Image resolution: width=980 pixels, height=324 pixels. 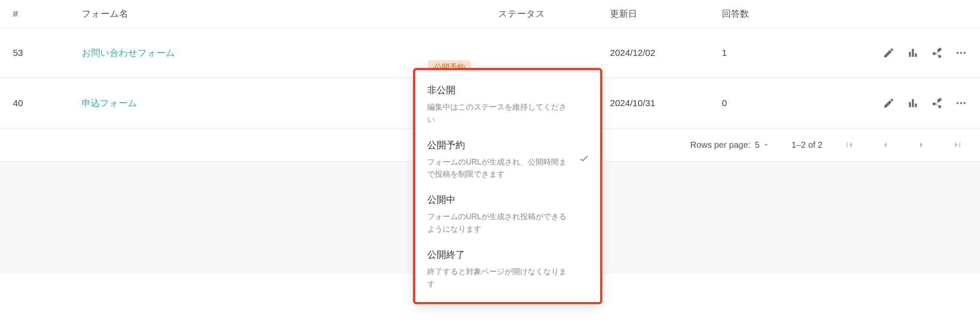 I want to click on header-name: フォーム名, so click(x=290, y=14).